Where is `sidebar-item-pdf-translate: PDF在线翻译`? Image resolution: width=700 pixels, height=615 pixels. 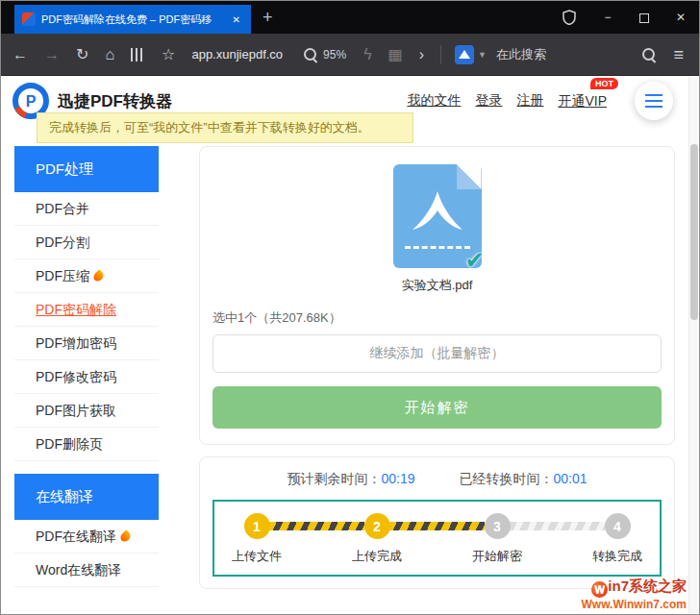
sidebar-item-pdf-translate: PDF在线翻译 is located at coordinates (87, 536).